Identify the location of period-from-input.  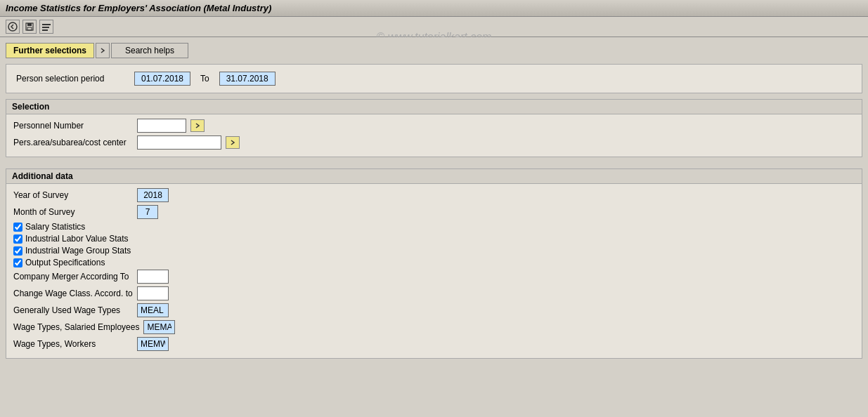
(162, 79).